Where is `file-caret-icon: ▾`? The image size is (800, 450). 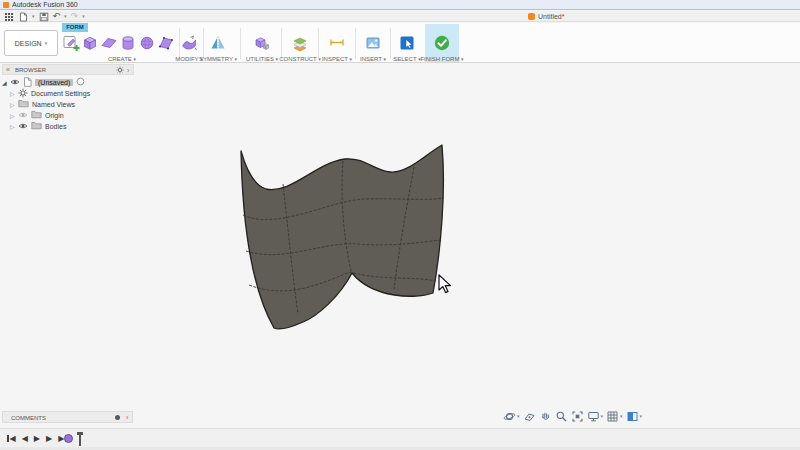 file-caret-icon: ▾ is located at coordinates (34, 16).